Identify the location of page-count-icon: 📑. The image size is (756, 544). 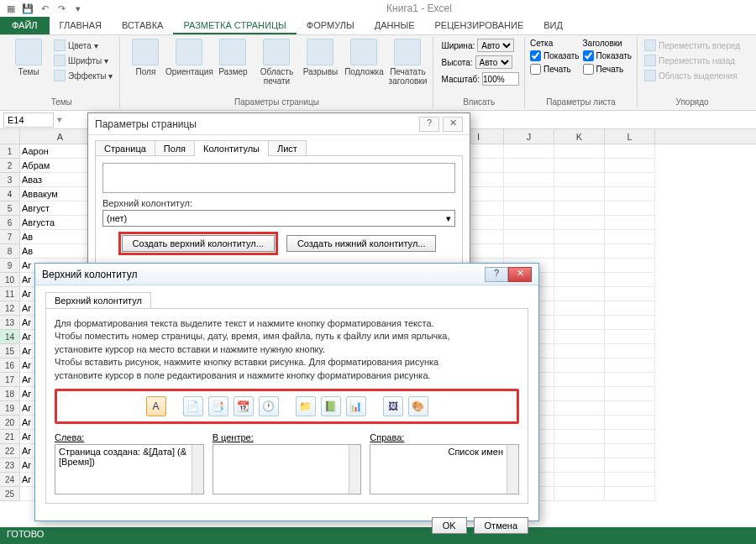
(218, 406).